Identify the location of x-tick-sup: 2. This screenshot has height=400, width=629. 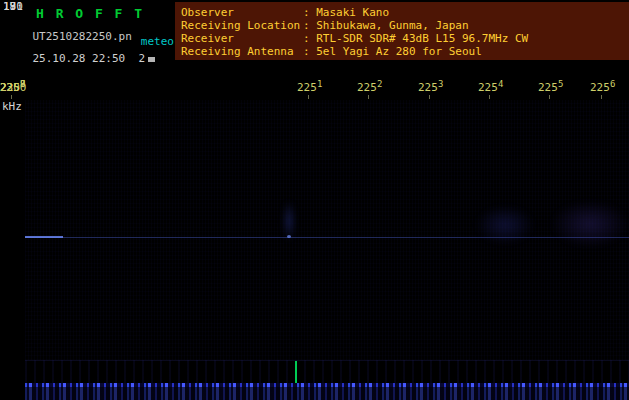
(380, 84).